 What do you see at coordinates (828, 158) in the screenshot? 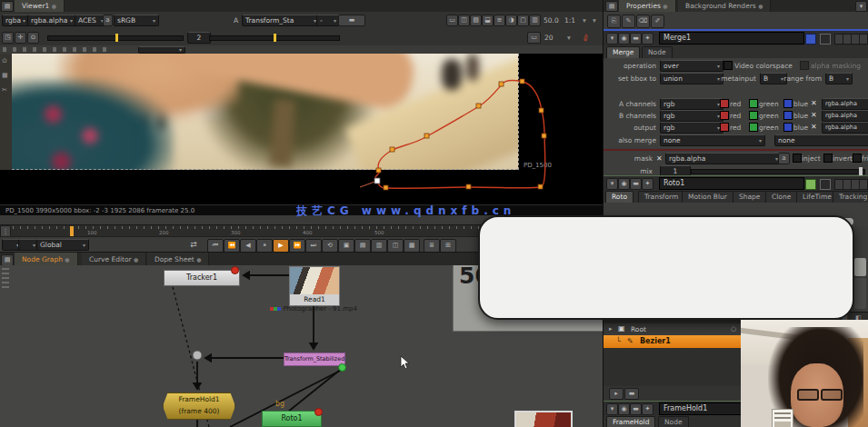
I see `invert-checkbox` at bounding box center [828, 158].